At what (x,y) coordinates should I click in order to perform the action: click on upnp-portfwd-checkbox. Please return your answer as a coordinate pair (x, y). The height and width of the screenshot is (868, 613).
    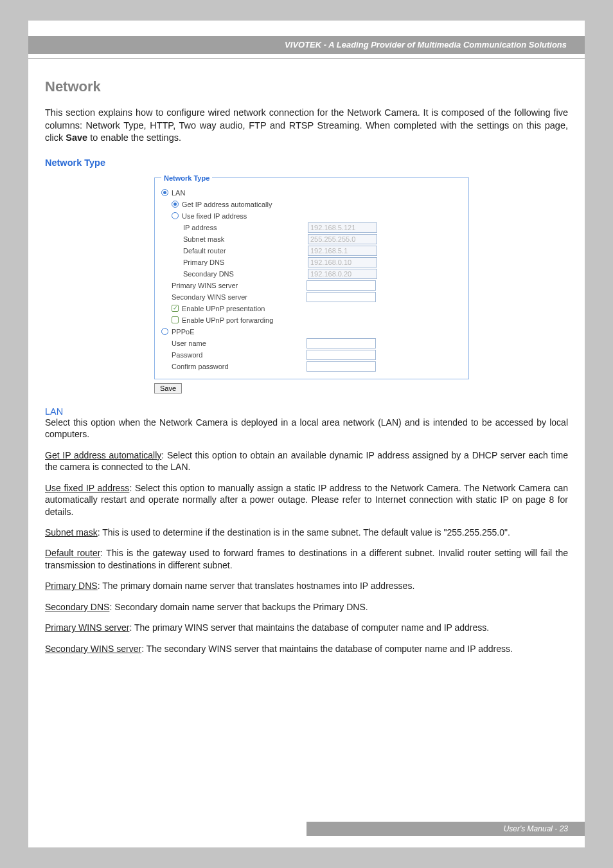
    Looking at the image, I should click on (175, 320).